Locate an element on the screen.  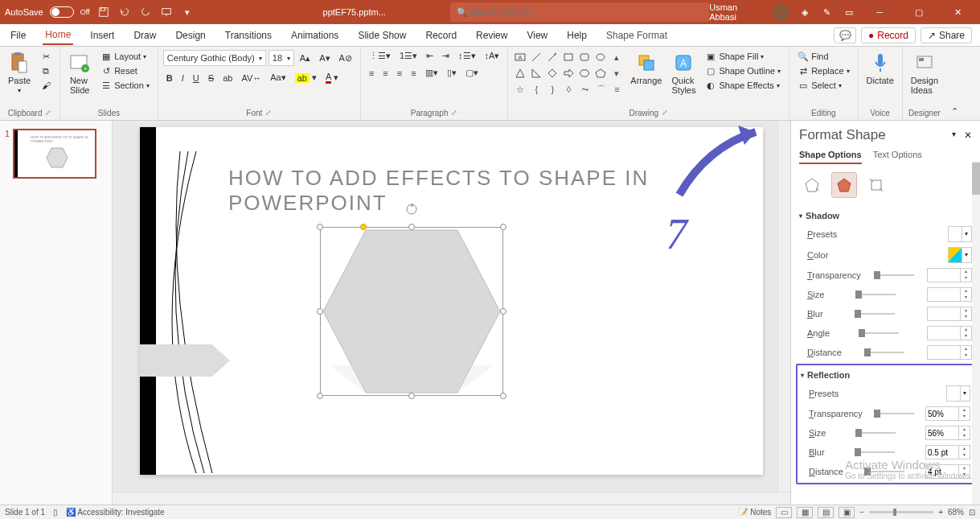
close-button: ✕ is located at coordinates (958, 12).